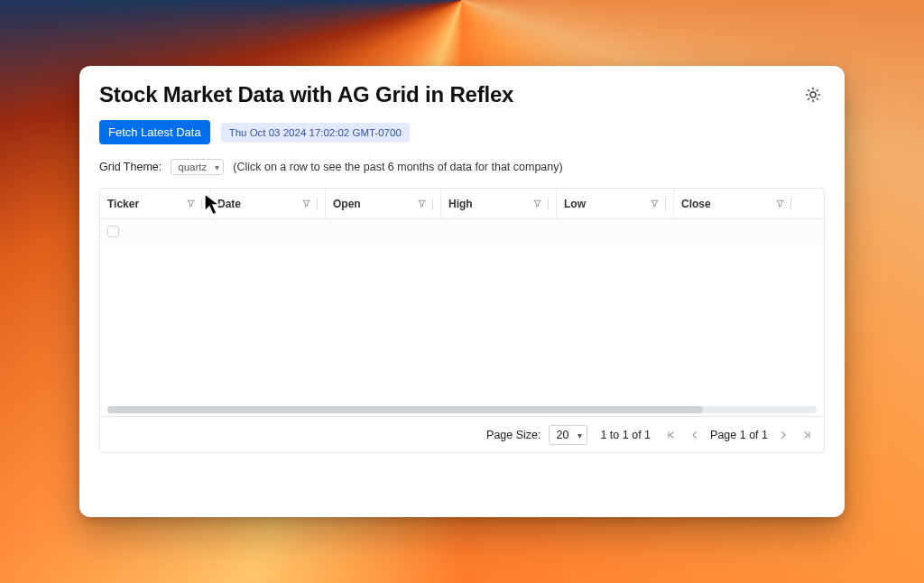  Describe the element at coordinates (695, 435) in the screenshot. I see `prev-page-button` at that location.